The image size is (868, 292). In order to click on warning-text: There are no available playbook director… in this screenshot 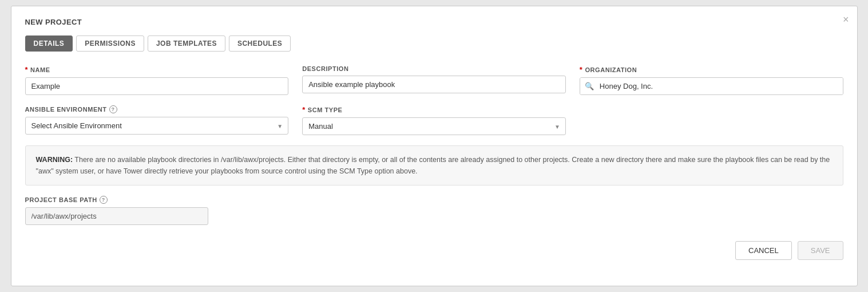, I will do `click(433, 165)`.